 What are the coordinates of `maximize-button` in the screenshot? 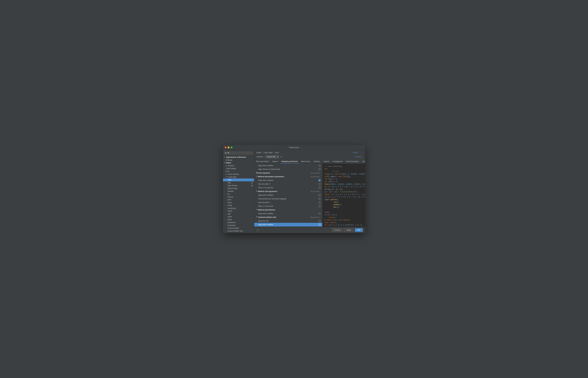 It's located at (231, 148).